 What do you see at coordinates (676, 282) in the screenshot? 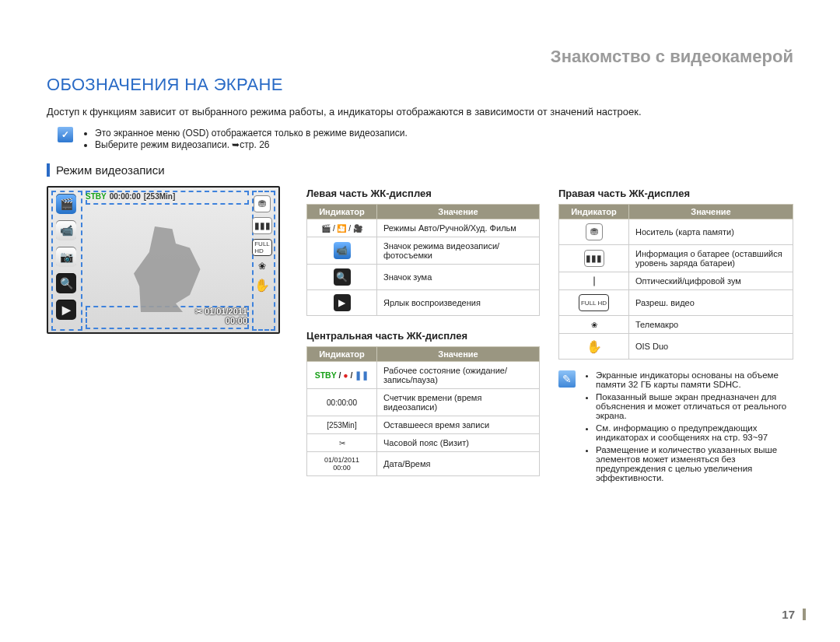
I see `right-table: Индикатор Значение ⛃ Носитель (карта пам…` at bounding box center [676, 282].